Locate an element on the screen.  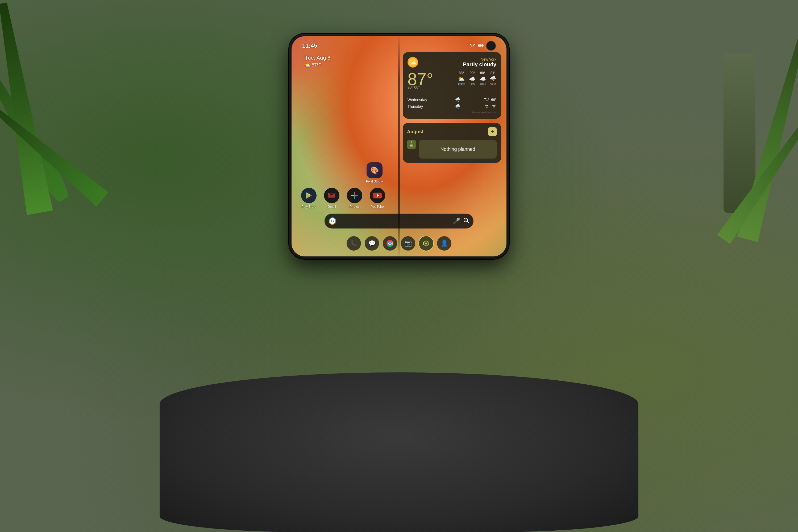
chrome-dock-icon is located at coordinates (390, 244).